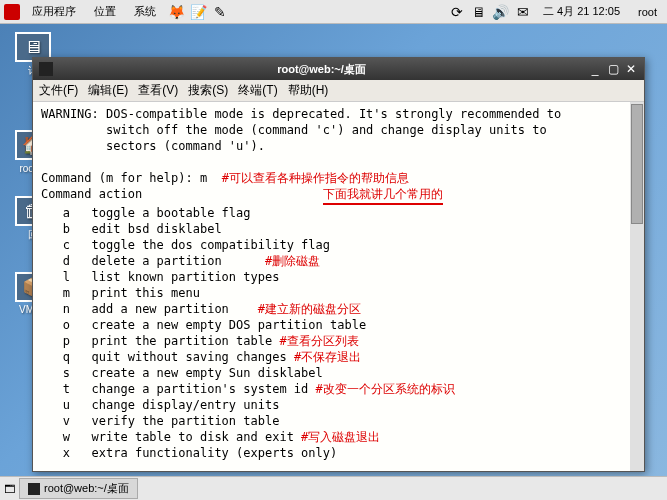 This screenshot has width=667, height=500. What do you see at coordinates (316, 178) in the screenshot?
I see `annotation-help: #可以查看各种操作指令的帮助信息` at bounding box center [316, 178].